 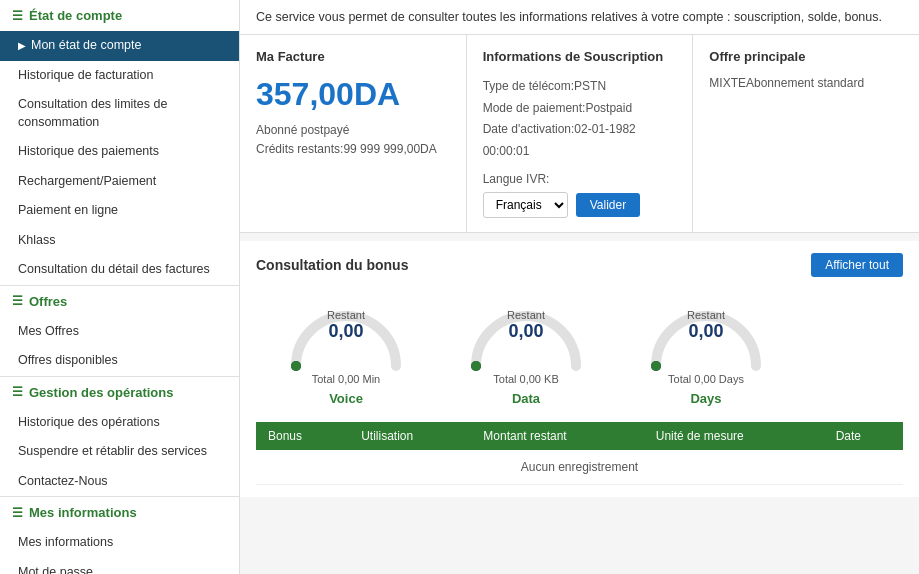 I want to click on credits-label: Crédits restants:, so click(x=300, y=149).